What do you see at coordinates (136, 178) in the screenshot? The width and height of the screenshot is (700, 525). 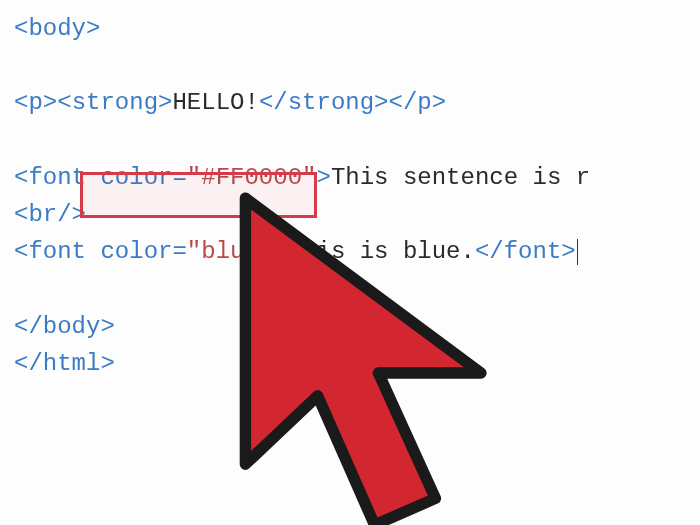 I see `attr-color: color` at bounding box center [136, 178].